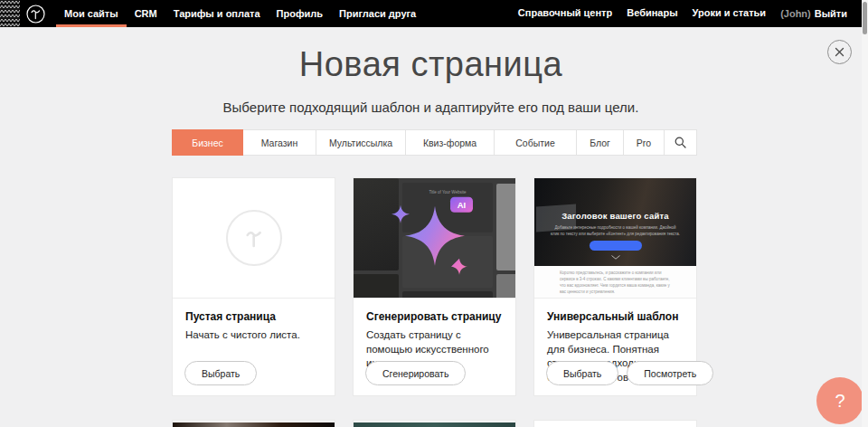 This screenshot has width=868, height=427. Describe the element at coordinates (430, 107) in the screenshot. I see `page-subtitle: Выберите подходящий шаблон и адаптируйте…` at that location.